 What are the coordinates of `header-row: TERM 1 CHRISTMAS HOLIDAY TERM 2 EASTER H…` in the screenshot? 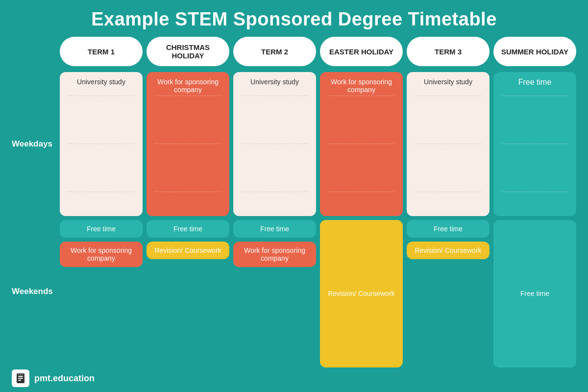 It's located at (294, 51).